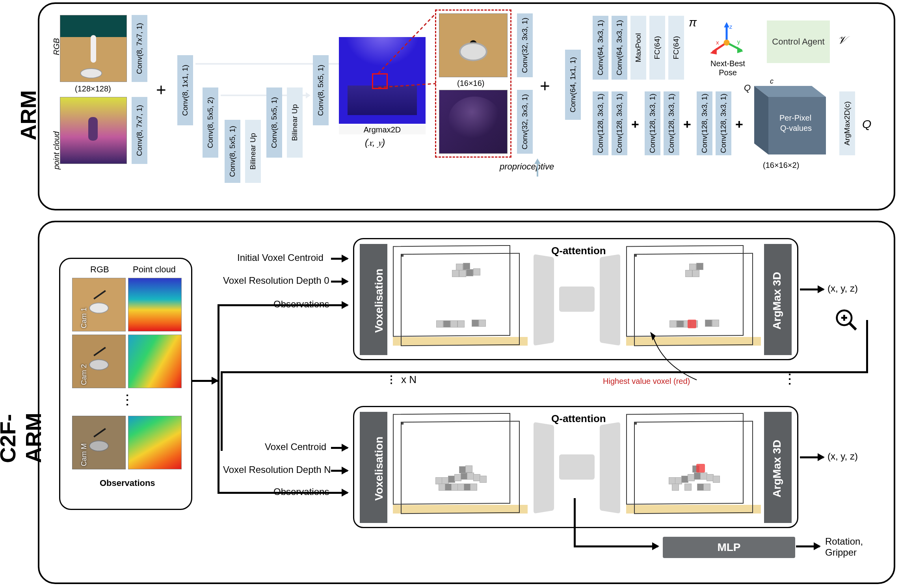 The image size is (900, 588). I want to click on headq-0: Conv(128, 3x3, 1), so click(601, 123).